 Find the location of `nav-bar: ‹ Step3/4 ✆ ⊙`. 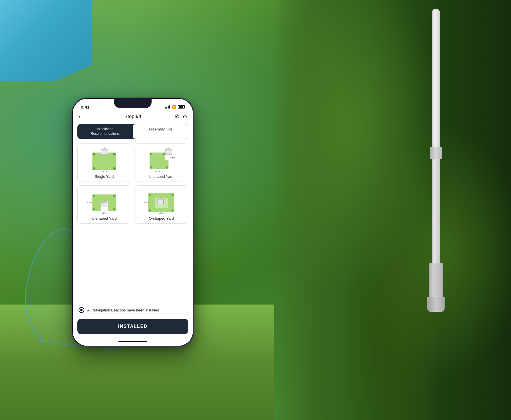

nav-bar: ‹ Step3/4 ✆ ⊙ is located at coordinates (133, 117).